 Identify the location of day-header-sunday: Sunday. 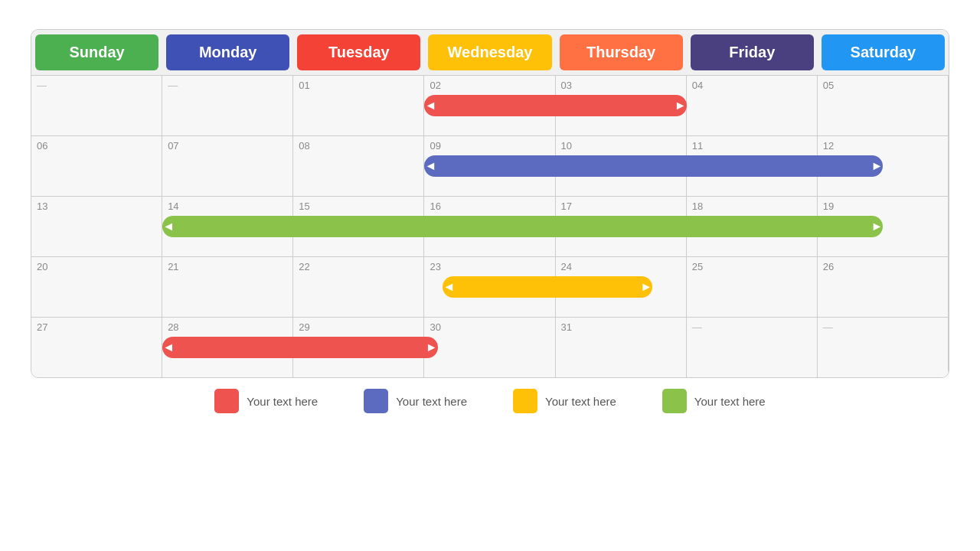
(96, 52).